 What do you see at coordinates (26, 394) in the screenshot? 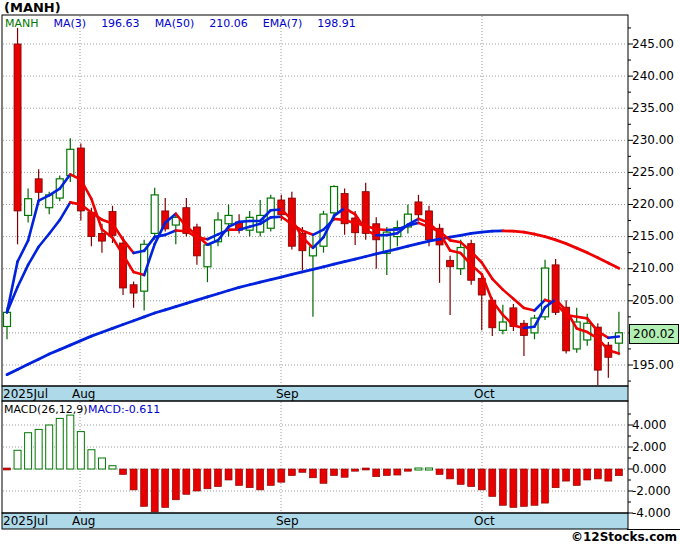
I see `month-label-upper: 2025Jul` at bounding box center [26, 394].